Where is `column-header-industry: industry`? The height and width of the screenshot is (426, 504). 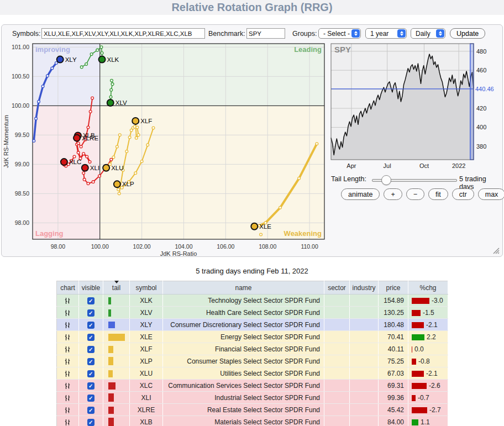 column-header-industry: industry is located at coordinates (364, 288).